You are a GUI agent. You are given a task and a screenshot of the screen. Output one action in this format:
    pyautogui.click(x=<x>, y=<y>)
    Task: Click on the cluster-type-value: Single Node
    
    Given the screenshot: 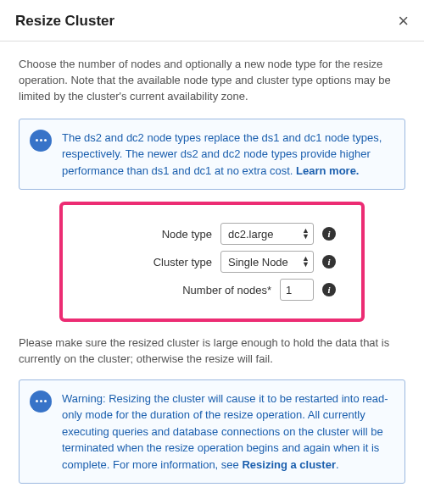 What is the action you would take?
    pyautogui.click(x=258, y=263)
    